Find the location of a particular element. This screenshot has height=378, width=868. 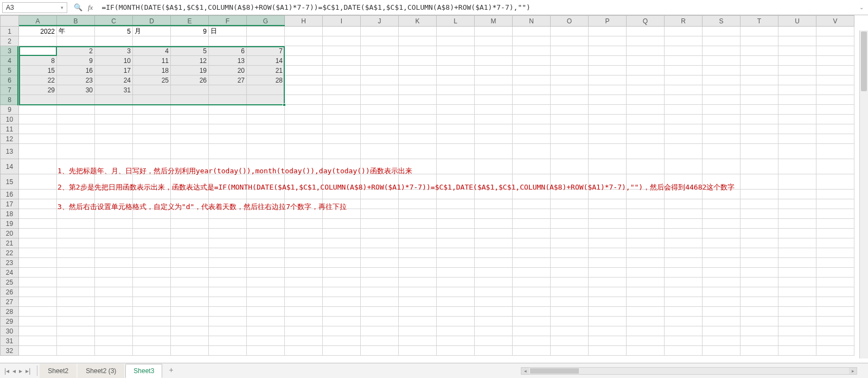

cell-Q11 is located at coordinates (646, 129).